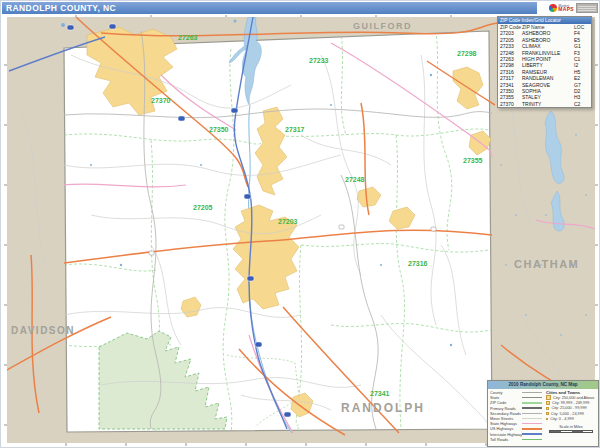 The width and height of the screenshot is (600, 448). Describe the element at coordinates (566, 10) in the screenshot. I see `logo-brand-bottom: MAPS` at that location.